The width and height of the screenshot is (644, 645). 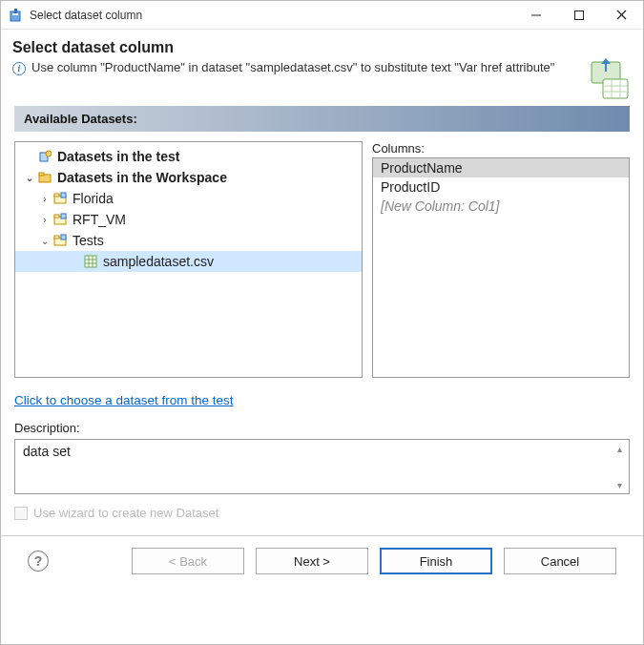 I want to click on page-title: Select dataset column, so click(x=321, y=48).